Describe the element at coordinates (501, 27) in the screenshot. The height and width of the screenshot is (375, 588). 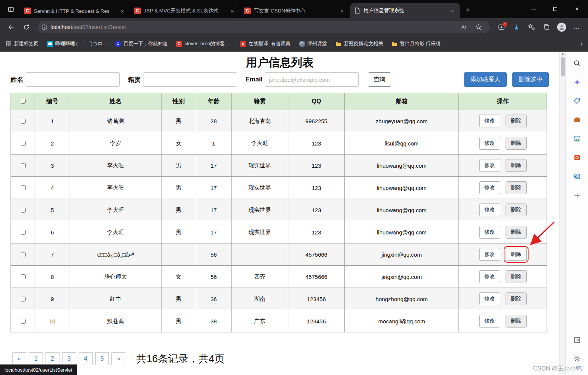
I see `browser-essentials-icon: 1` at that location.